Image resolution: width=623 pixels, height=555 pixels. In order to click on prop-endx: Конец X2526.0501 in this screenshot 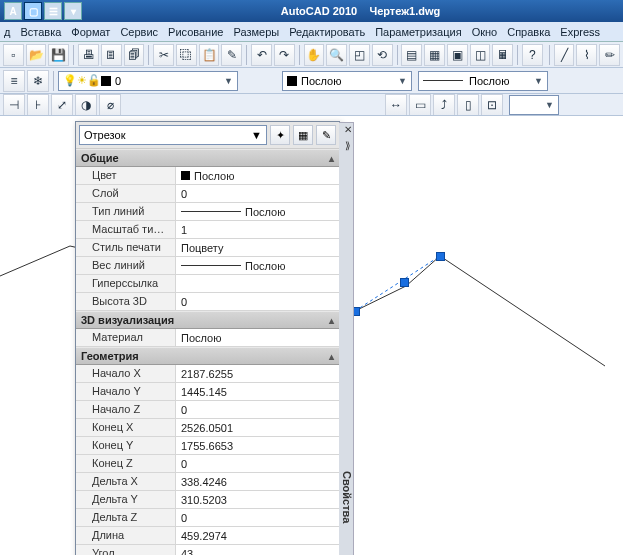, I will do `click(208, 428)`.